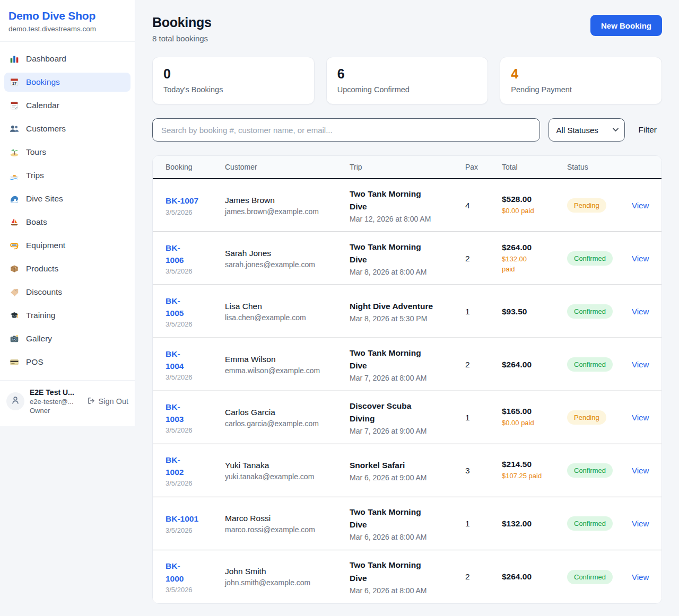  What do you see at coordinates (175, 254) in the screenshot?
I see `booking-link: BK-1006` at bounding box center [175, 254].